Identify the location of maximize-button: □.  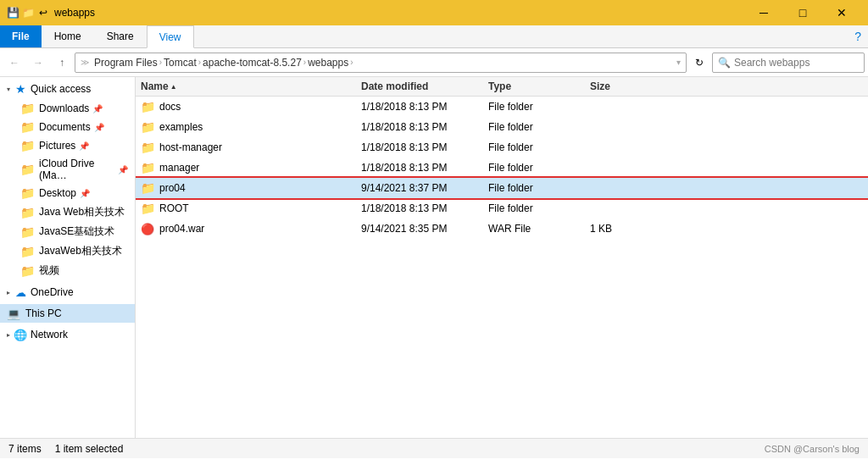
(803, 13).